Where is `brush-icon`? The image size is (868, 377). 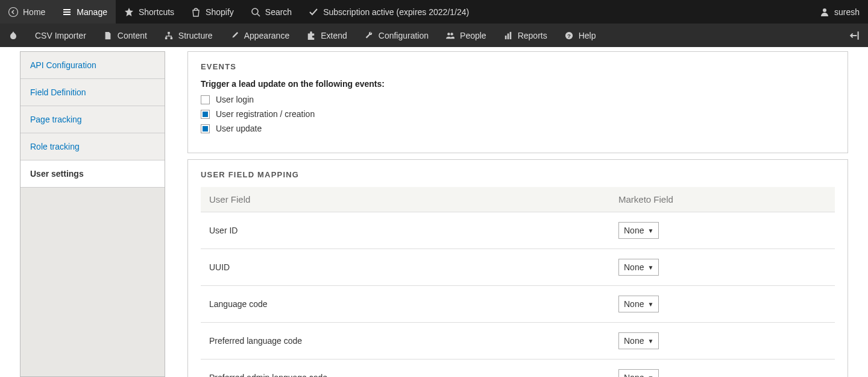
brush-icon is located at coordinates (234, 36).